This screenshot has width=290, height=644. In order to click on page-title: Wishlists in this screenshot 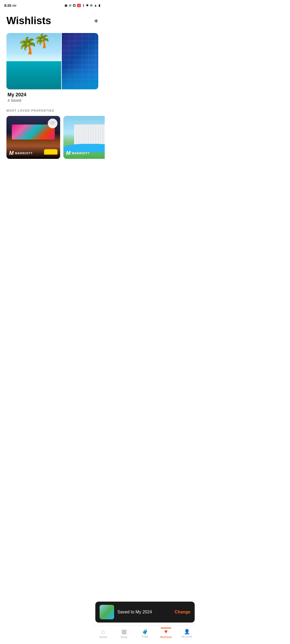, I will do `click(29, 21)`.